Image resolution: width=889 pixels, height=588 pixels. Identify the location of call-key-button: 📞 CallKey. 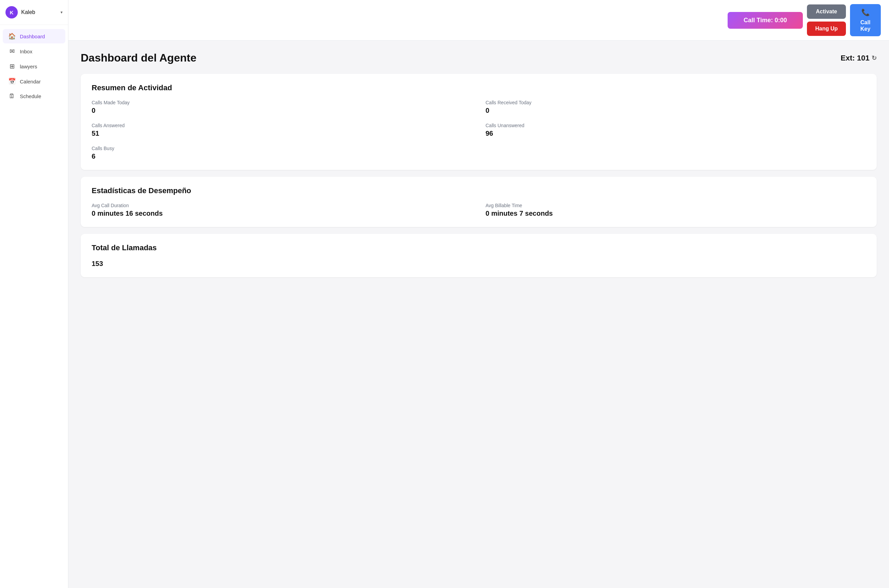
(865, 20).